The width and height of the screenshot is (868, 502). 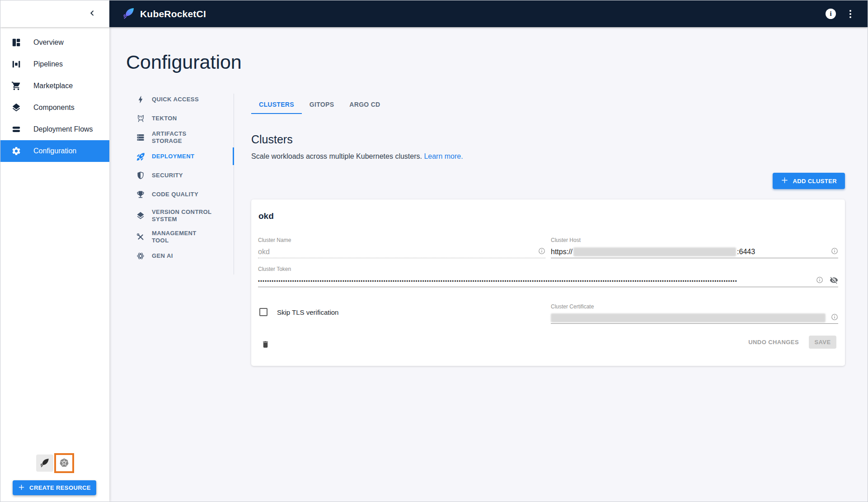 I want to click on tekton-cat-icon, so click(x=141, y=118).